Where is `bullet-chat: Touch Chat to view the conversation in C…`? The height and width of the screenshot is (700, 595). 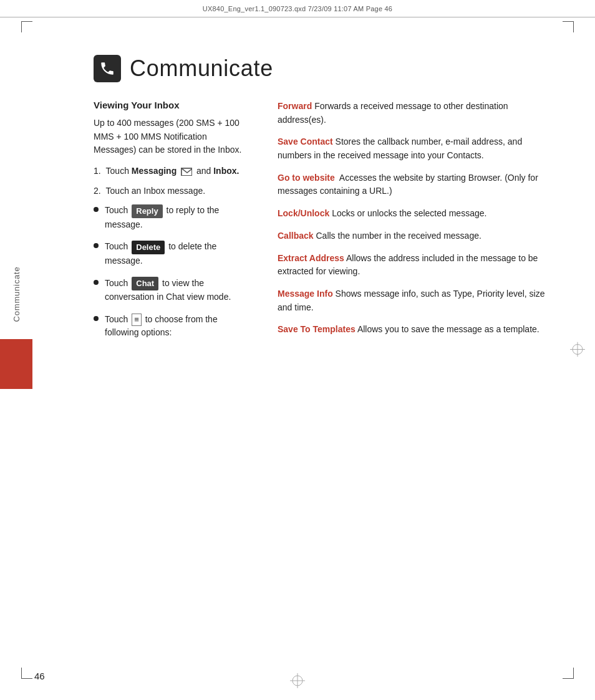 bullet-chat: Touch Chat to view the conversation in C… is located at coordinates (170, 290).